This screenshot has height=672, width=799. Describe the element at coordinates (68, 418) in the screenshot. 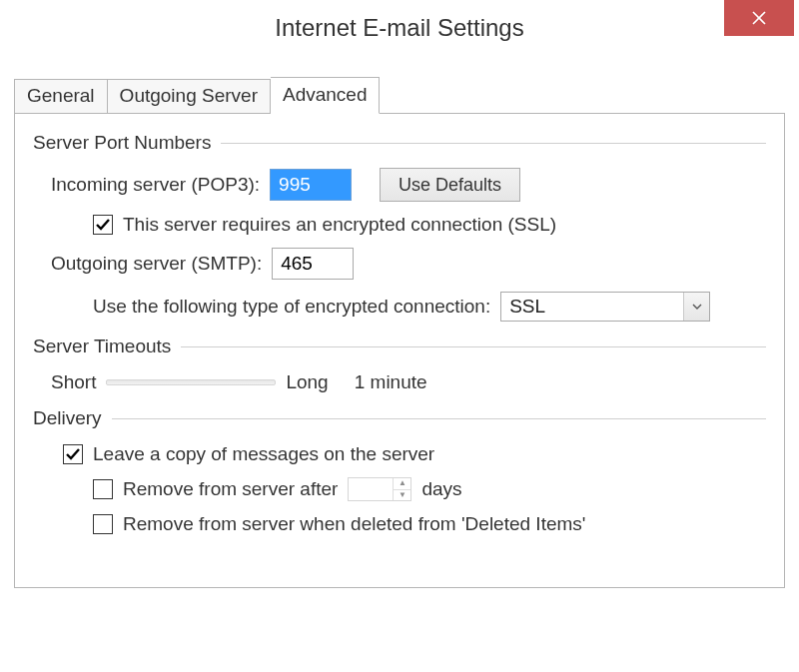

I see `group-title: Delivery` at that location.